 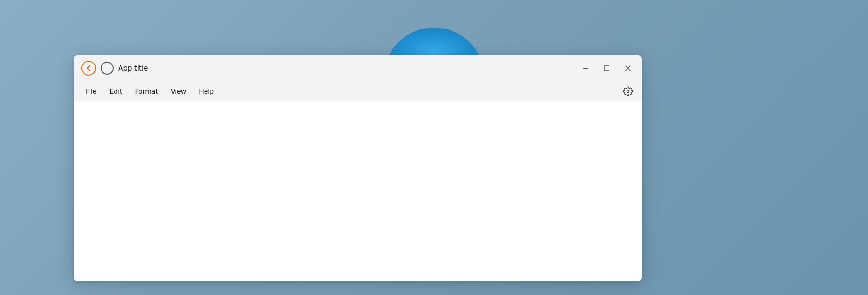 I want to click on menu-item-format: Format, so click(x=147, y=91).